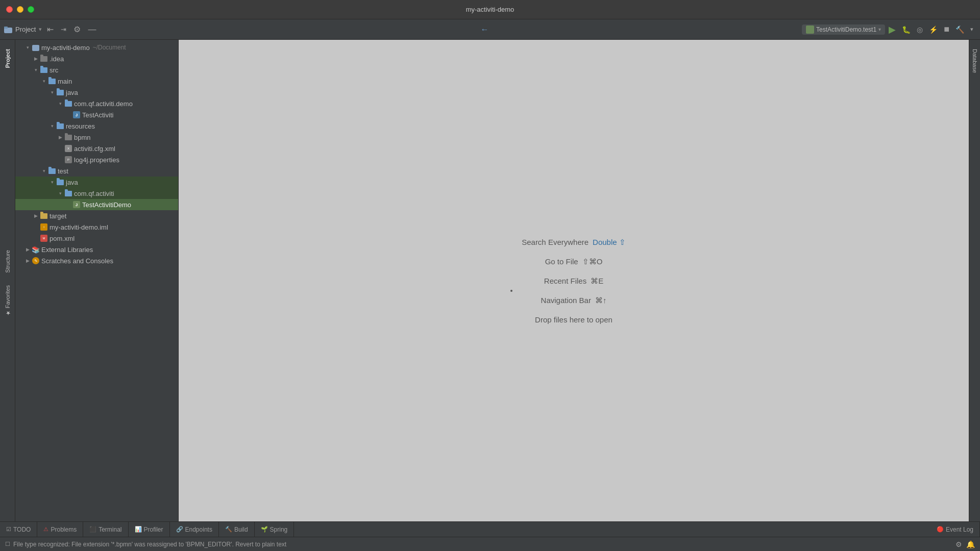 This screenshot has width=980, height=551. Describe the element at coordinates (106, 530) in the screenshot. I see `tab-terminal: ⬛ Terminal` at that location.